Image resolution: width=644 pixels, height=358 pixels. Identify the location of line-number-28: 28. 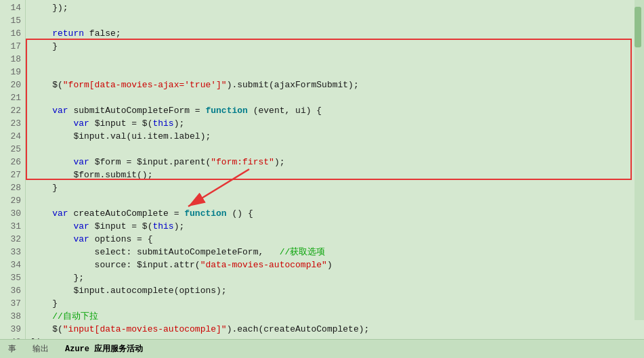
(11, 188).